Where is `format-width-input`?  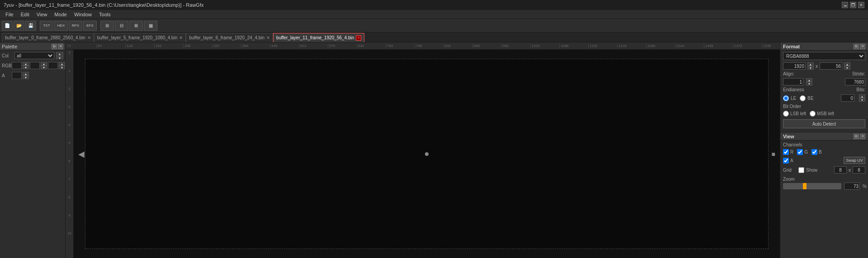
format-width-input is located at coordinates (794, 66).